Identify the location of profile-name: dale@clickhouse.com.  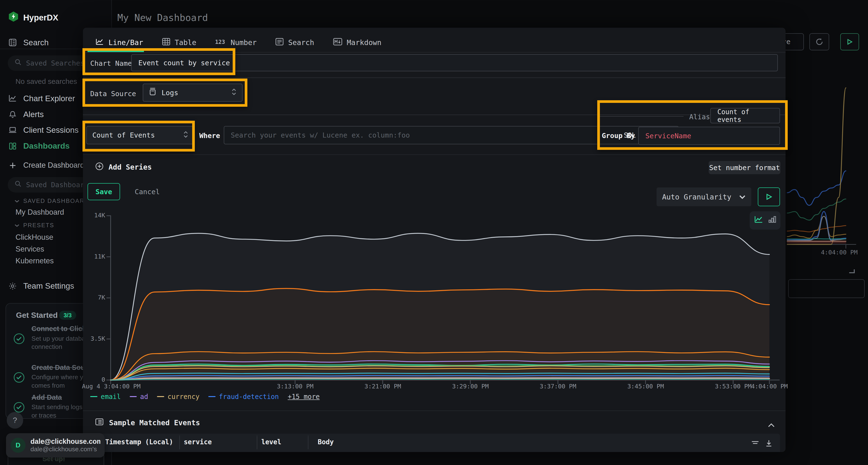
(65, 441).